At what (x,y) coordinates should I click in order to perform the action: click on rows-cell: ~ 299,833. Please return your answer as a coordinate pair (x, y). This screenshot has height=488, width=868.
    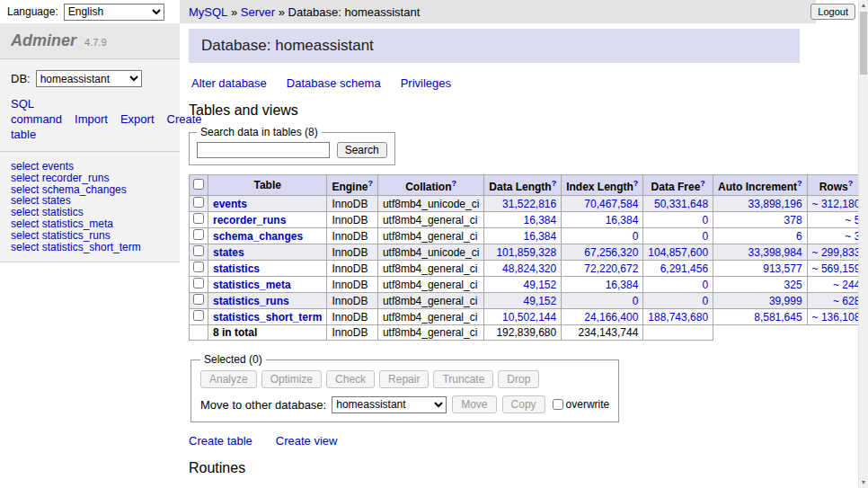
    Looking at the image, I should click on (836, 253).